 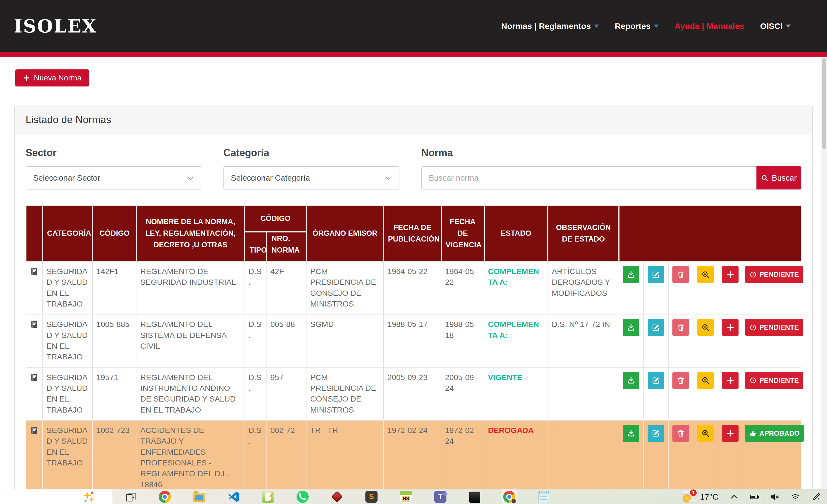 I want to click on brand-logo: ISOLEX, so click(x=55, y=26).